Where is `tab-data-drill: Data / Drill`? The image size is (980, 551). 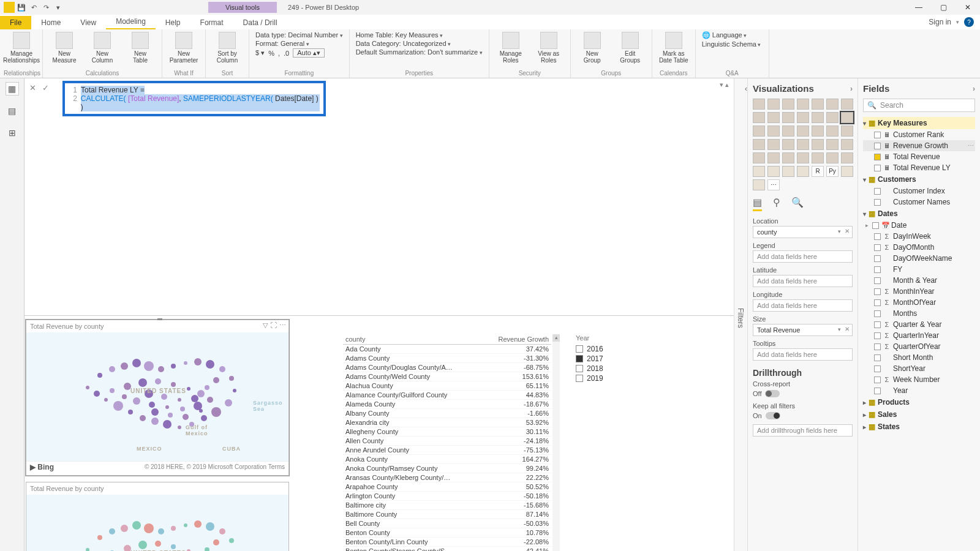 tab-data-drill: Data / Drill is located at coordinates (260, 23).